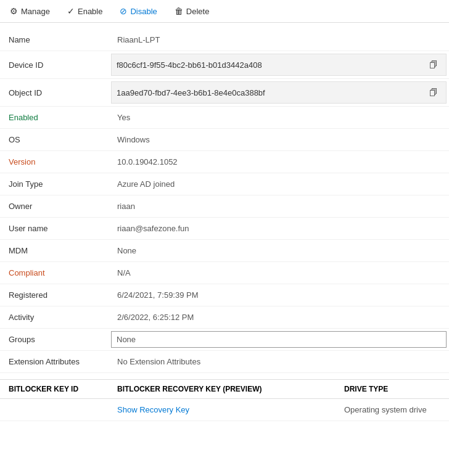  I want to click on field-row: Activity2/6/2022, 6:25:12 PM, so click(224, 318).